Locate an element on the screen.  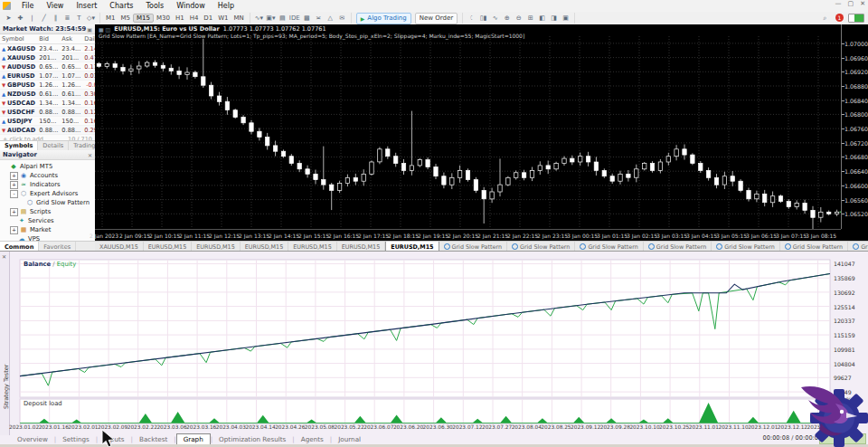
tester-date-label: 2023.10.10 is located at coordinates (644, 427).